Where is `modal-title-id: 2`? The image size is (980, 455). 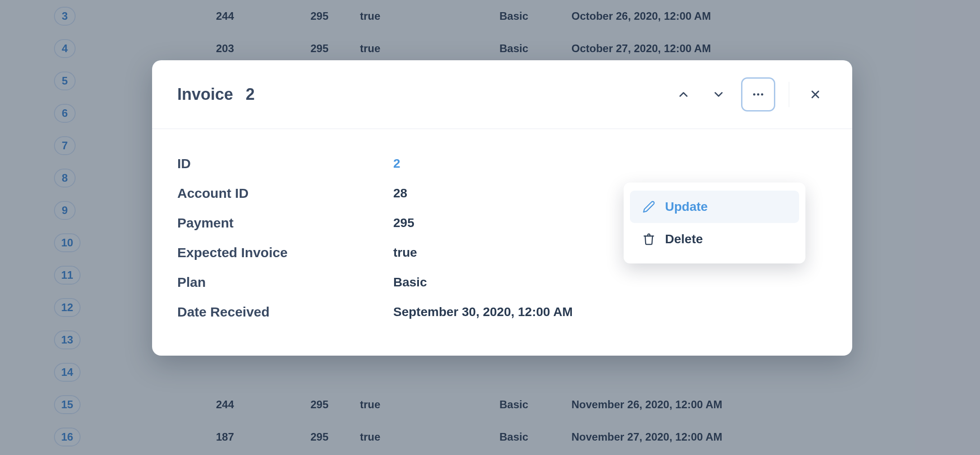 modal-title-id: 2 is located at coordinates (250, 94).